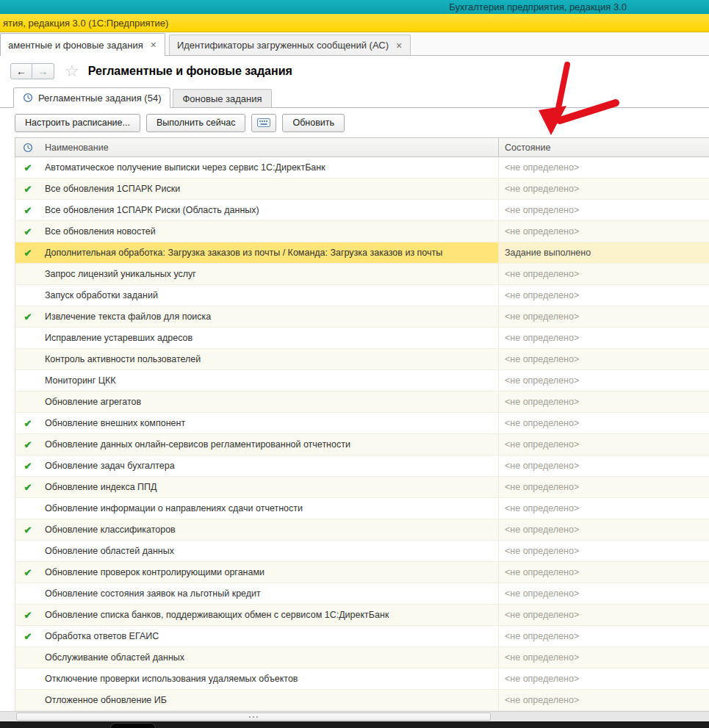 This screenshot has height=728, width=709. I want to click on table-row: ✔ Обновление индекса ППД <не определено>, so click(362, 488).